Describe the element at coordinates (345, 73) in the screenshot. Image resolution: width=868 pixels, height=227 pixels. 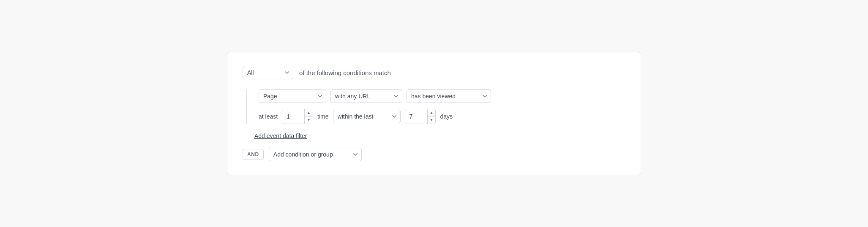
I see `conditions-match-label: of the following conditions match` at that location.